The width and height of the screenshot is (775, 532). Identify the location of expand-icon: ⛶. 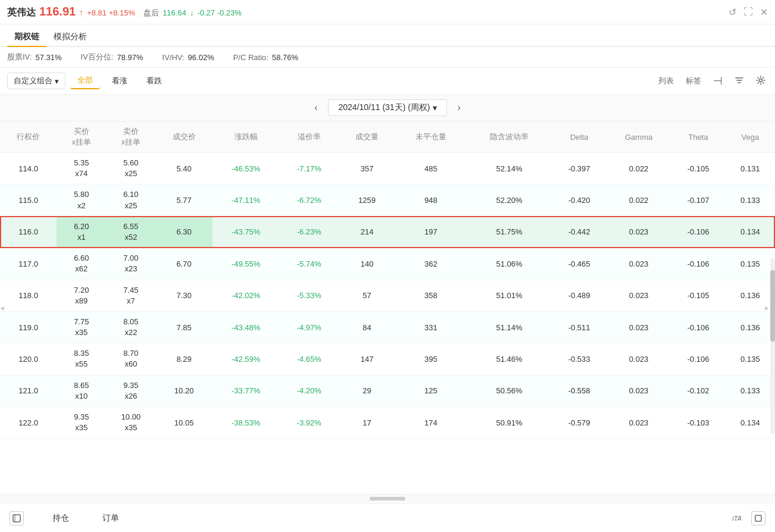
(748, 12).